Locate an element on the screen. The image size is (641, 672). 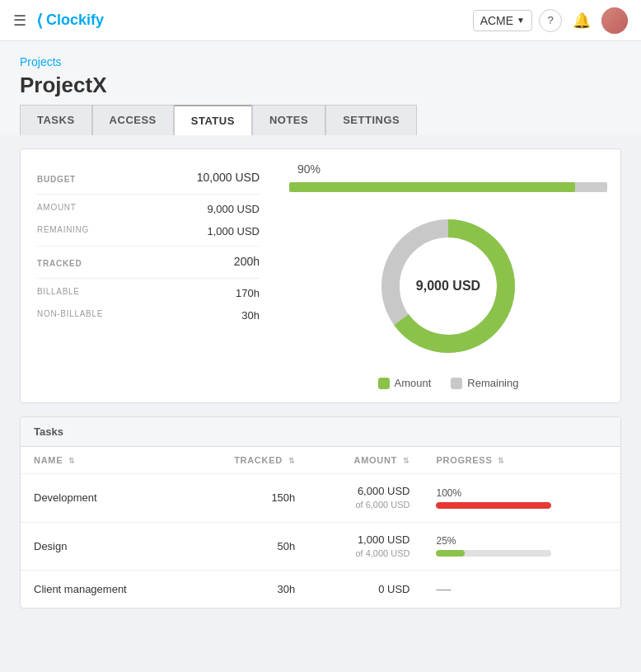
legend-amount-dot is located at coordinates (384, 383).